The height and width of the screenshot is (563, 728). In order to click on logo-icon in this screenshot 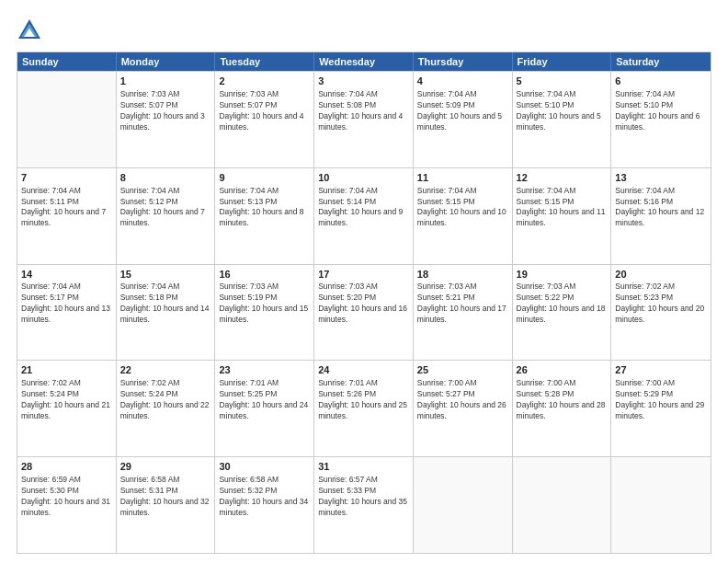, I will do `click(29, 29)`.